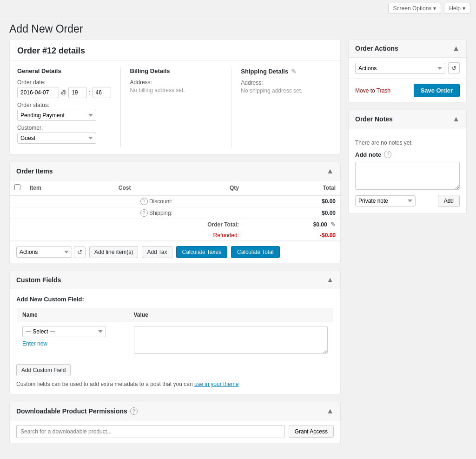  Describe the element at coordinates (38, 93) in the screenshot. I see `order-date-input` at that location.